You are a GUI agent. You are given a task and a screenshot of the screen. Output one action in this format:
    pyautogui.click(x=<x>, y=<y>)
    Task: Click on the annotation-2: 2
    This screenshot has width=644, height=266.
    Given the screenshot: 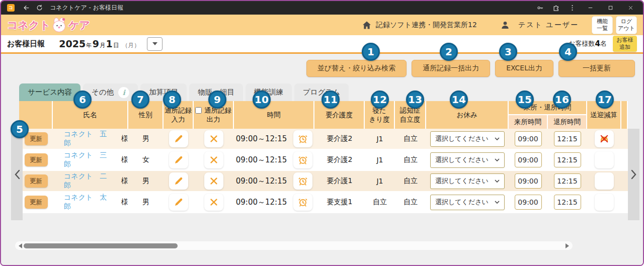 What is the action you would take?
    pyautogui.click(x=449, y=52)
    